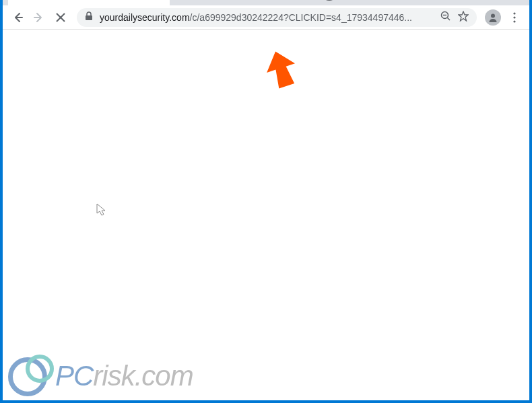 The width and height of the screenshot is (532, 403). I want to click on watermark-rest: risk.com, so click(143, 375).